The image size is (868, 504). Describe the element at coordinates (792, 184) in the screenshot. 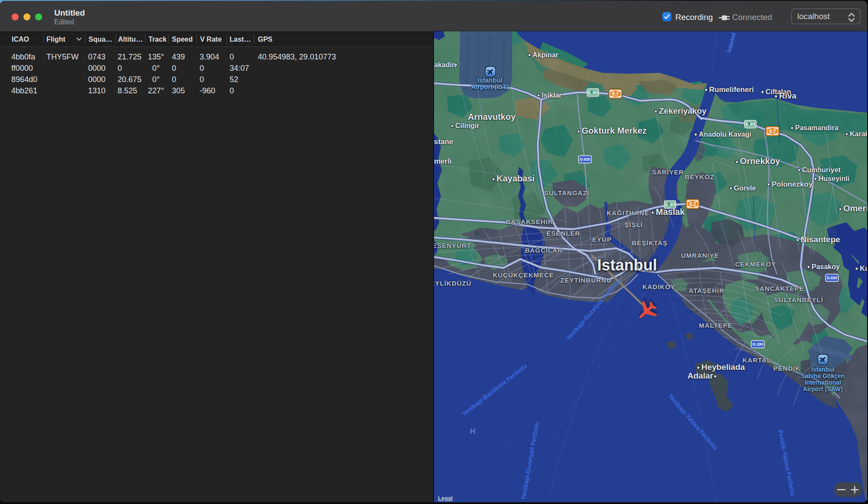

I see `svg-text: Polonezkoy` at that location.